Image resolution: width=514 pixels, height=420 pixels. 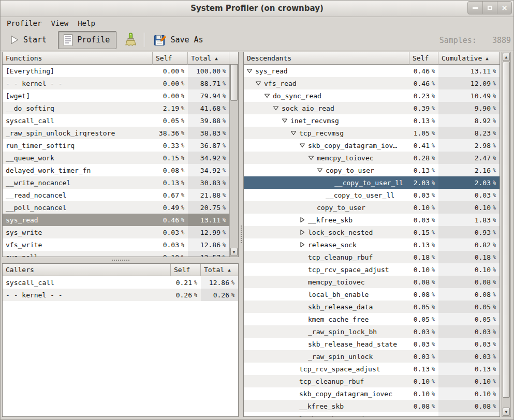 What do you see at coordinates (209, 207) in the screenshot?
I see `total-percent: 20.75%` at bounding box center [209, 207].